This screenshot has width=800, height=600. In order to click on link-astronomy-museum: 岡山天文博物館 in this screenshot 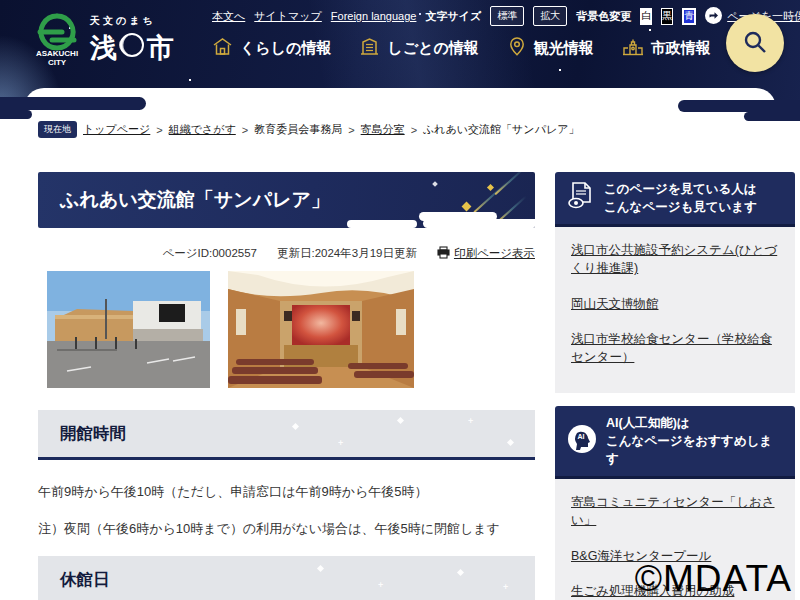, I will do `click(675, 304)`.